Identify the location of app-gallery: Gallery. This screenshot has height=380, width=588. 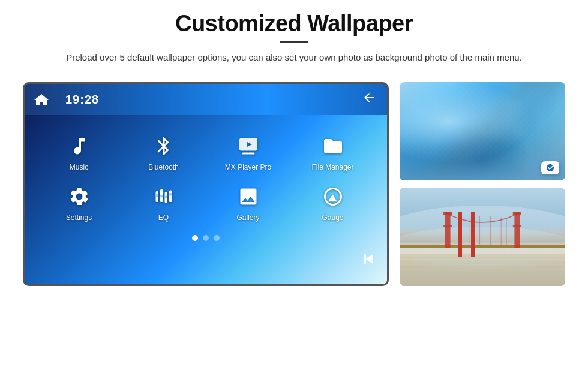
(248, 201).